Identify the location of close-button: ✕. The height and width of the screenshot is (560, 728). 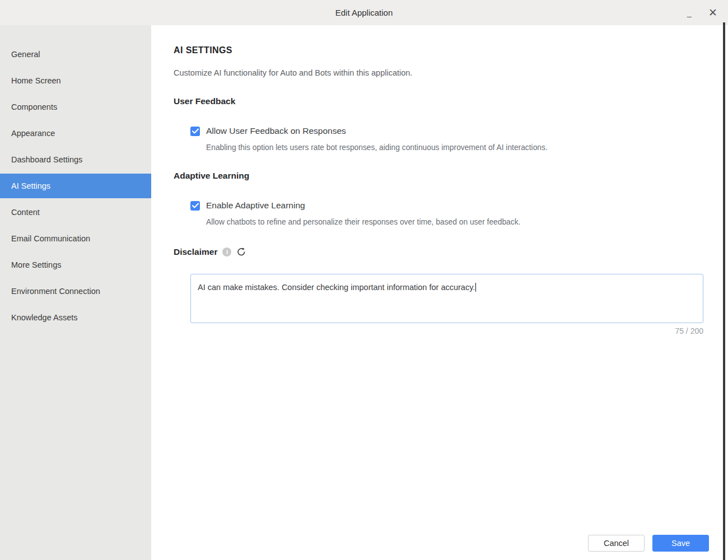
(713, 13).